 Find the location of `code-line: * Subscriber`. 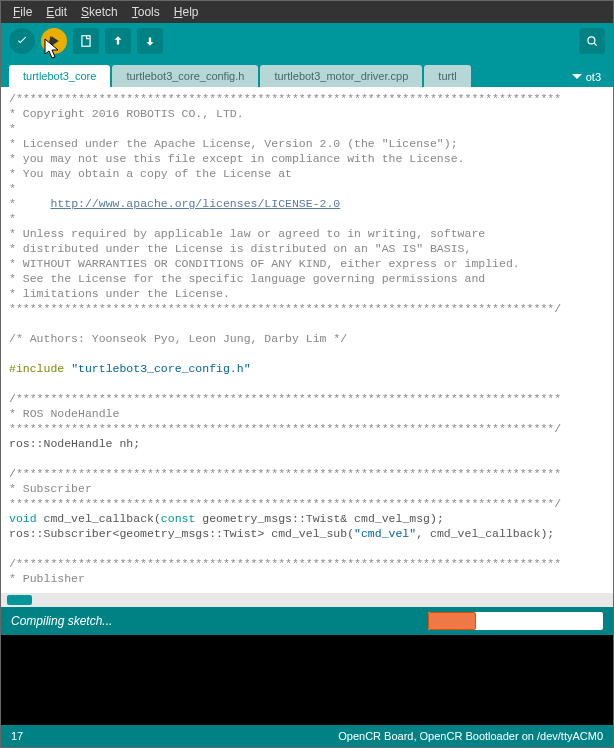

code-line: * Subscriber is located at coordinates (50, 488).